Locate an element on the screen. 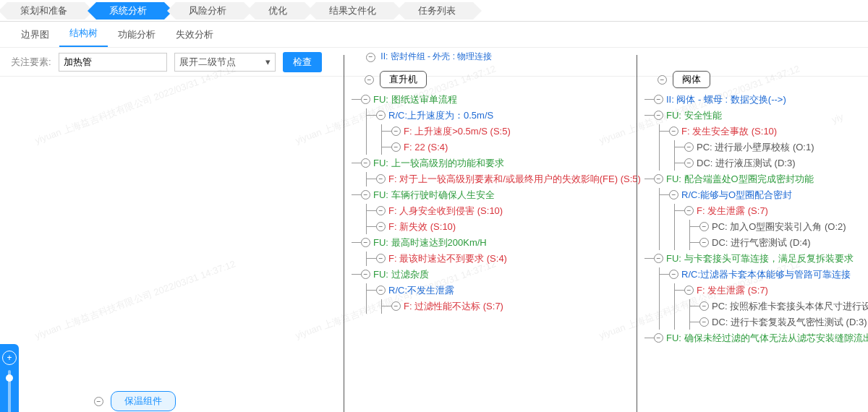 This screenshot has width=868, height=412. tree-node-fu: −FU: 配合端盖处O型圈完成密封功能 is located at coordinates (757, 179).